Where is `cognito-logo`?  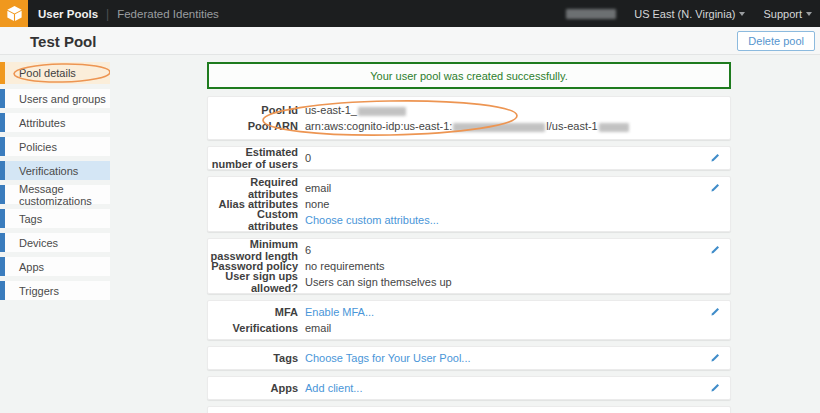 cognito-logo is located at coordinates (14, 14).